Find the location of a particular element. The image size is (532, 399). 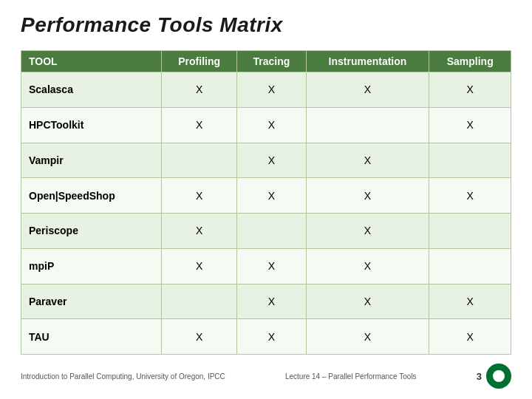

tool-name: Scalasca is located at coordinates (92, 90).